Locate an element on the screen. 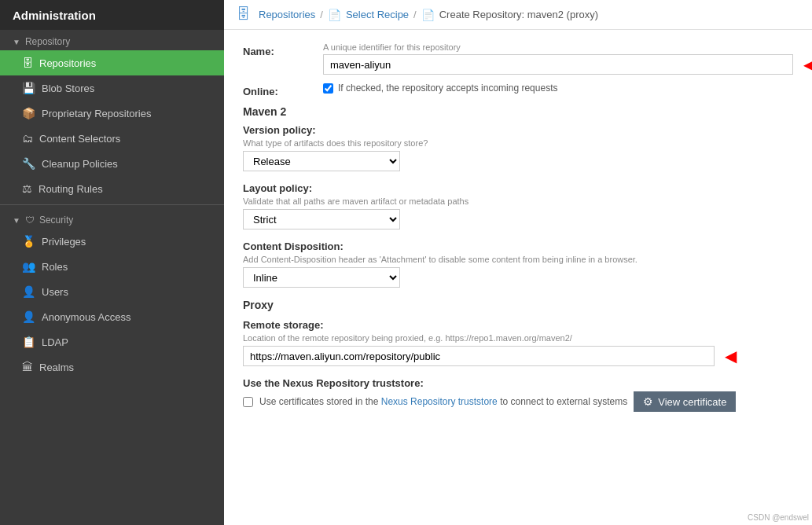 This screenshot has height=525, width=812. sidebar-item-ldap: 📋 LDAP is located at coordinates (112, 342).